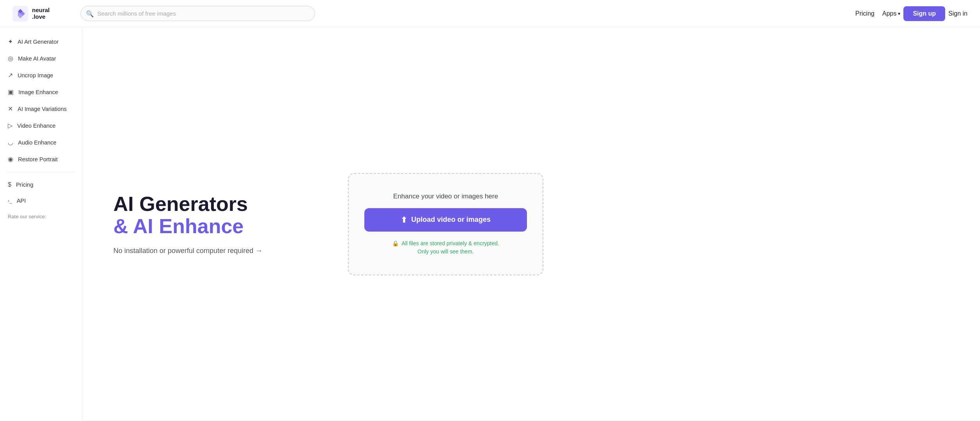  What do you see at coordinates (10, 126) in the screenshot?
I see `video-enhance-icon: ▷` at bounding box center [10, 126].